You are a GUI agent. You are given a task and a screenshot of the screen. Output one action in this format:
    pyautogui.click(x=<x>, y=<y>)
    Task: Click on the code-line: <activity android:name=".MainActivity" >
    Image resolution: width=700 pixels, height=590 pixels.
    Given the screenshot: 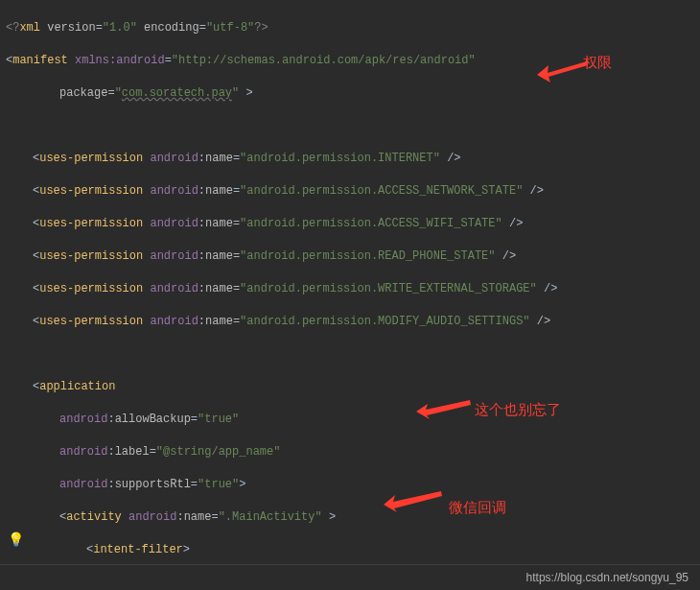 What is the action you would take?
    pyautogui.click(x=350, y=518)
    